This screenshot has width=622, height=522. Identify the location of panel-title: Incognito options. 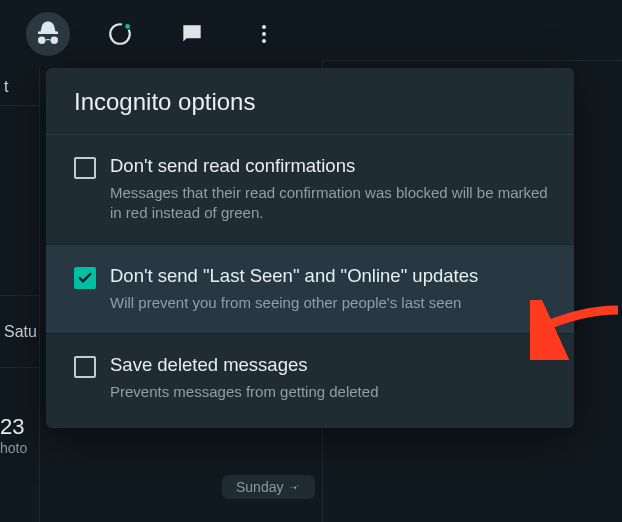
(310, 102).